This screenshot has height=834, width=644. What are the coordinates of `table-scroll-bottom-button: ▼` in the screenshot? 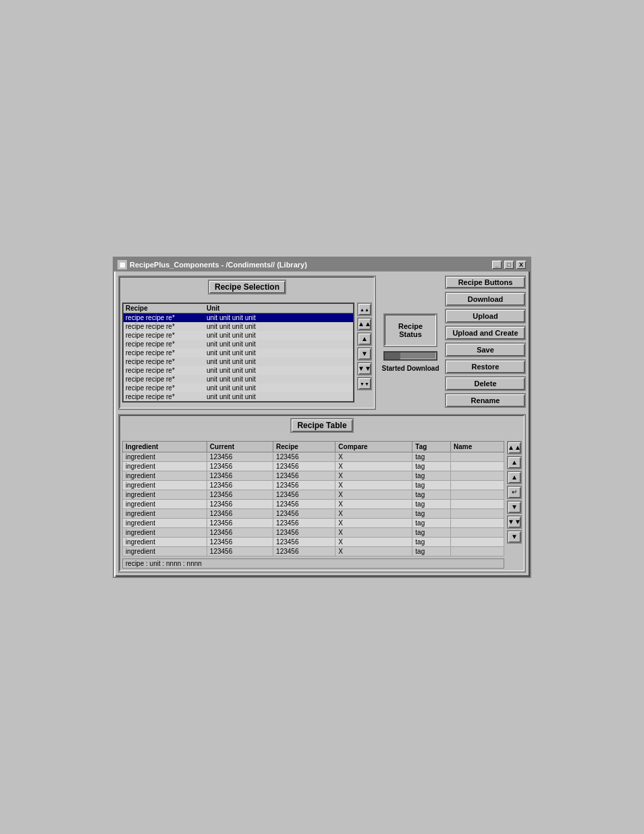 It's located at (514, 537).